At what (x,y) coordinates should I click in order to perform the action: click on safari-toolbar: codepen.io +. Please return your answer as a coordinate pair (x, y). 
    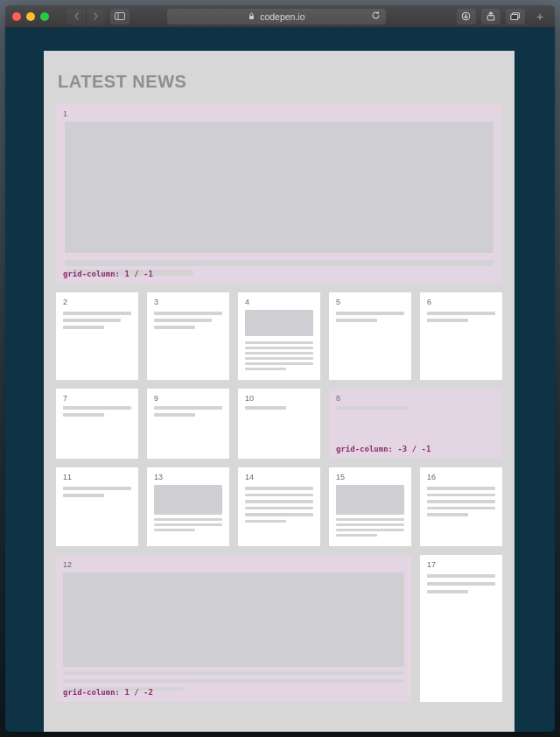
    Looking at the image, I should click on (280, 17).